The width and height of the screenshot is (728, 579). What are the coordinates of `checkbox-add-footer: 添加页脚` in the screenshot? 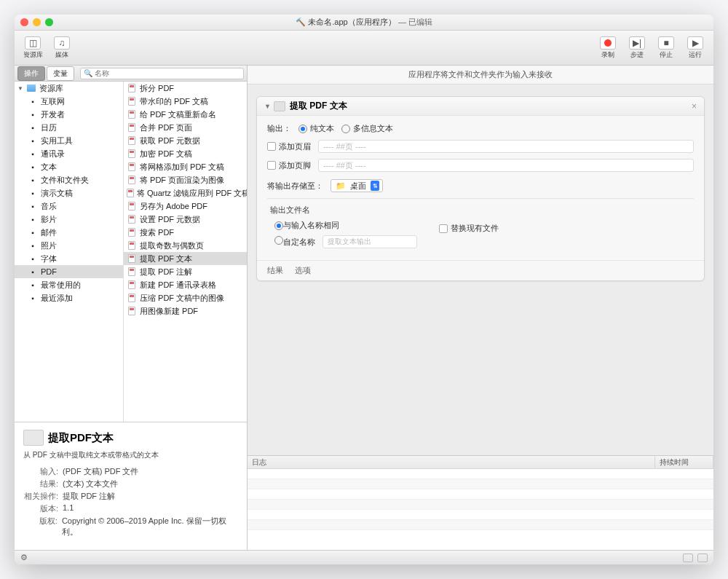 It's located at (289, 166).